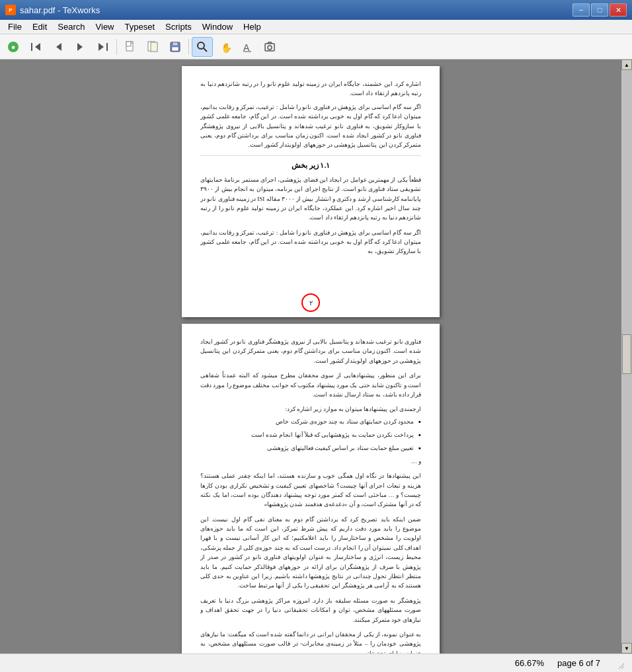 The width and height of the screenshot is (632, 672). What do you see at coordinates (178, 26) in the screenshot?
I see `menu-item-scripts: Scripts` at bounding box center [178, 26].